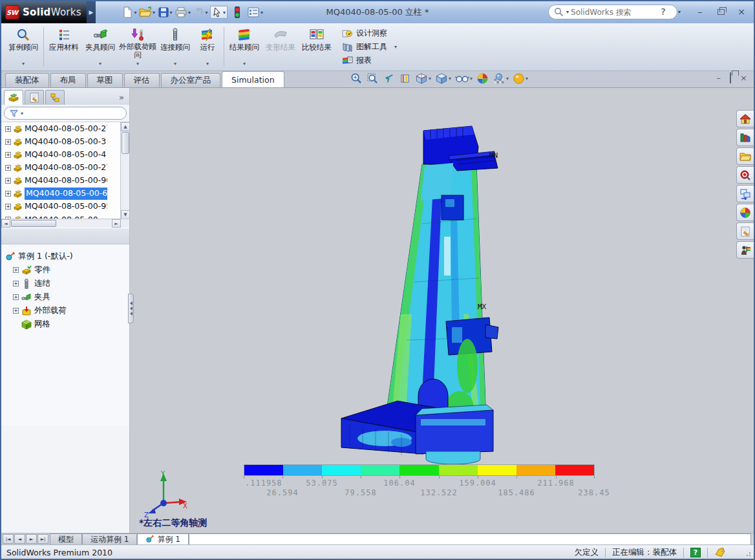 Image resolution: width=755 pixels, height=560 pixels. Describe the element at coordinates (66, 539) in the screenshot. I see `model-tab: 模型` at that location.